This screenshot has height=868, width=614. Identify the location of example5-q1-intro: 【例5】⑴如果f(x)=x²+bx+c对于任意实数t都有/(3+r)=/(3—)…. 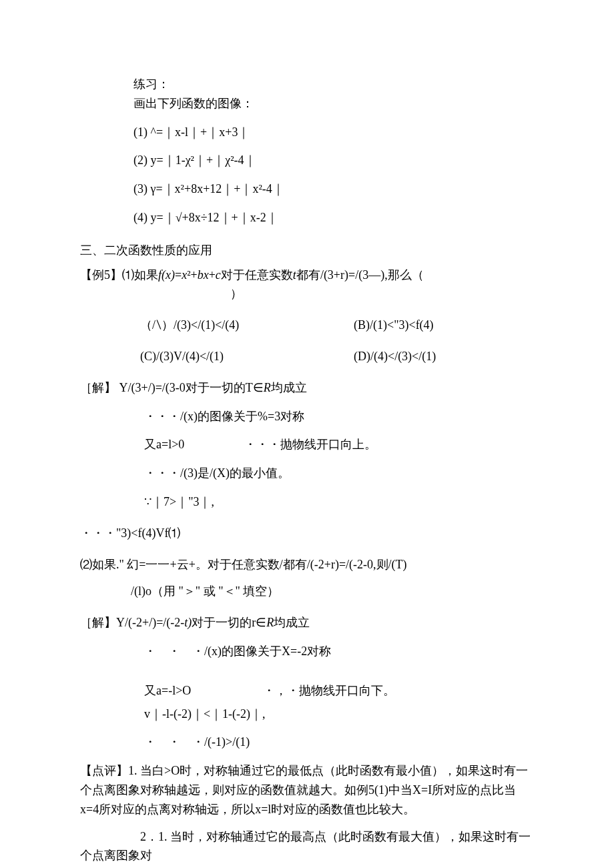
(252, 275).